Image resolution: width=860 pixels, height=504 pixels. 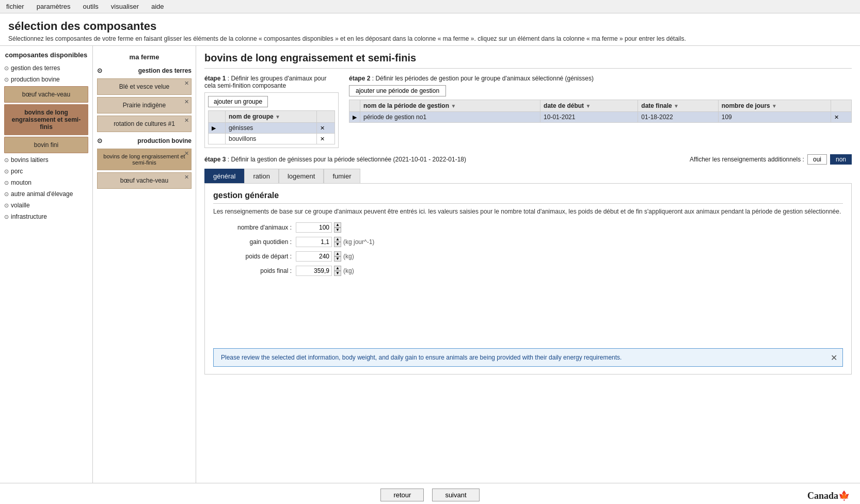 What do you see at coordinates (46, 205) in the screenshot?
I see `sidebar-section-volaille: ⊙ volaille` at bounding box center [46, 205].